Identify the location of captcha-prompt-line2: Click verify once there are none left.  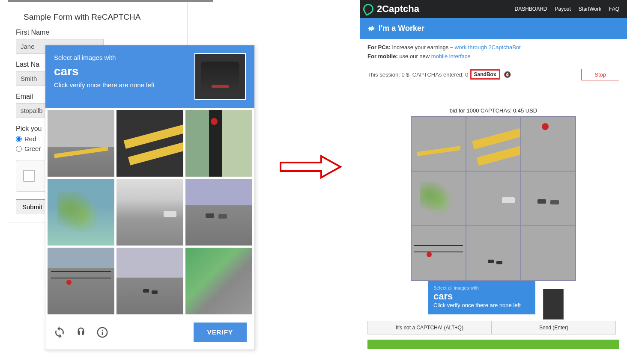
(104, 85).